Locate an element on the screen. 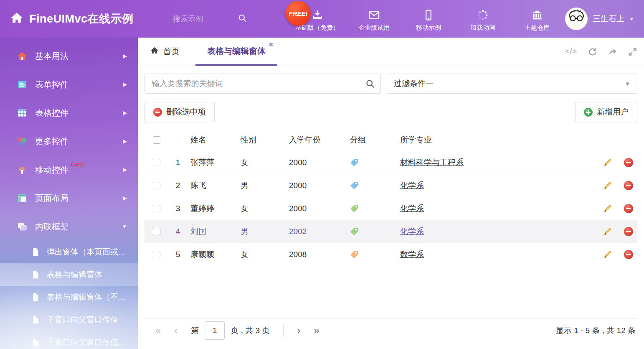  delete-selected-button: 删除选中项 is located at coordinates (180, 112).